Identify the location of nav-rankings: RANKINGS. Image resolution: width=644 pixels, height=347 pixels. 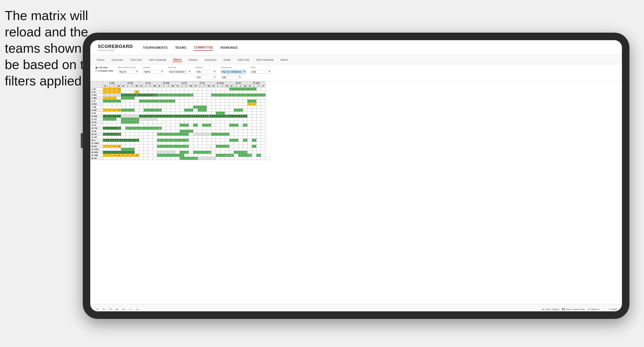
(229, 48).